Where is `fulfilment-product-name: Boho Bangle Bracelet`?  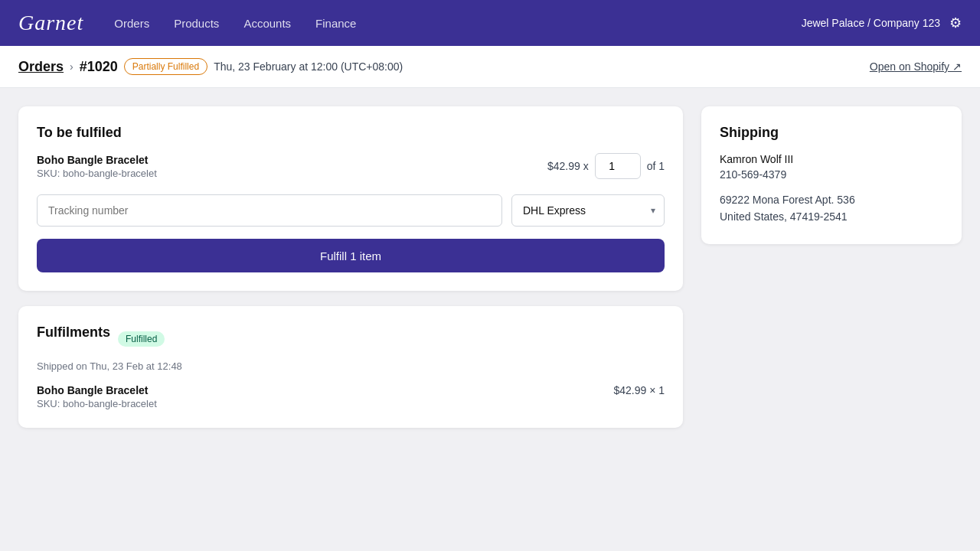
fulfilment-product-name: Boho Bangle Bracelet is located at coordinates (325, 390).